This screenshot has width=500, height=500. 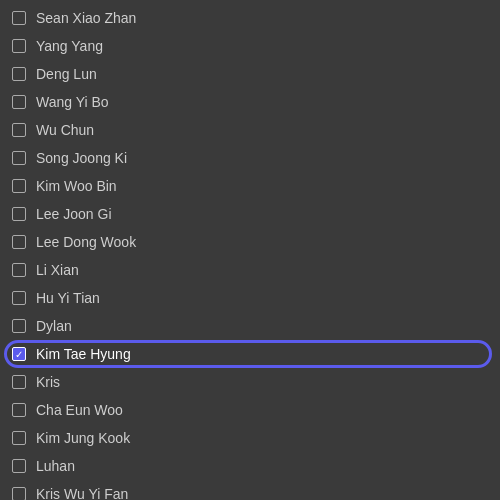 I want to click on item-label: Song Joong Ki, so click(x=82, y=158).